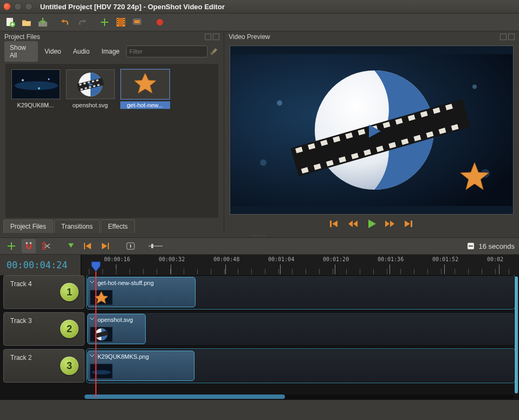 The image size is (519, 420). Describe the element at coordinates (21, 51) in the screenshot. I see `filter-show-all-button: Show All` at that location.